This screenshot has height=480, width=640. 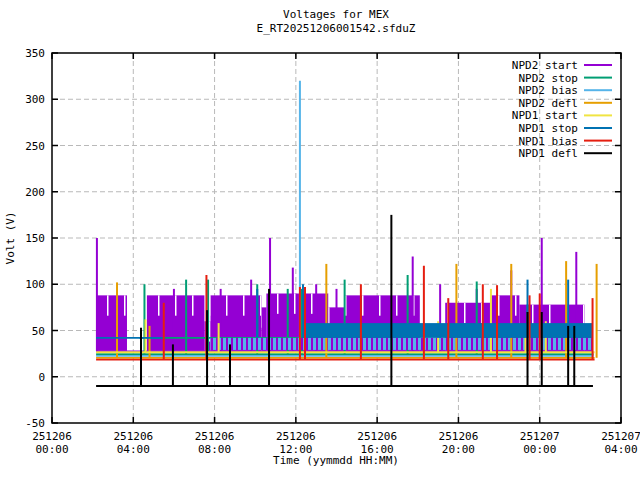 I want to click on legend-label: NPD1 defl, so click(x=548, y=154).